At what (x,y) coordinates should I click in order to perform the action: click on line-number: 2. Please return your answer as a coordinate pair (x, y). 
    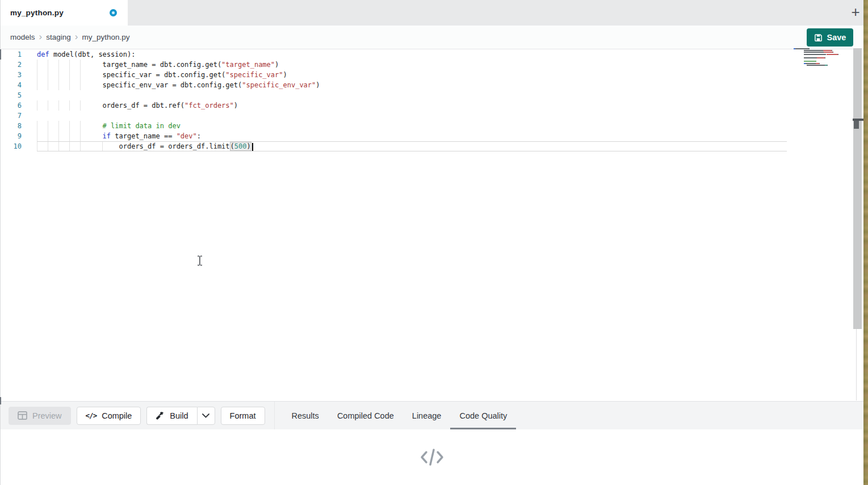
    Looking at the image, I should click on (11, 65).